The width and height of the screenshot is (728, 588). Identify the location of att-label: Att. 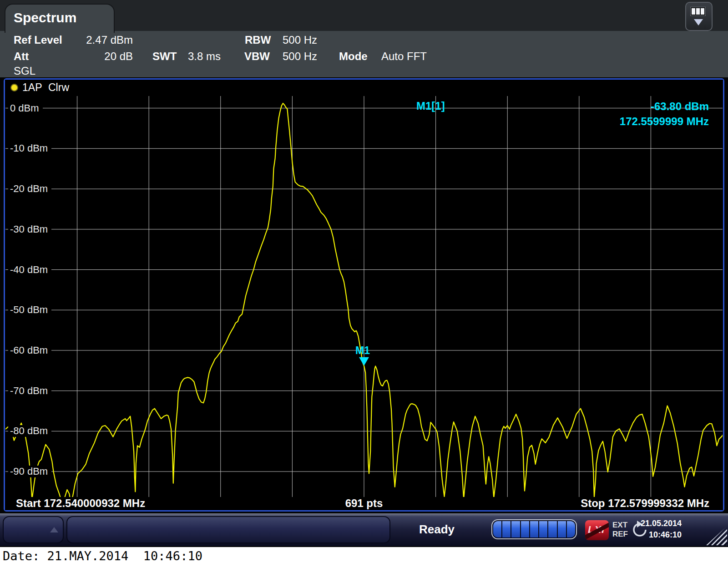
(21, 56).